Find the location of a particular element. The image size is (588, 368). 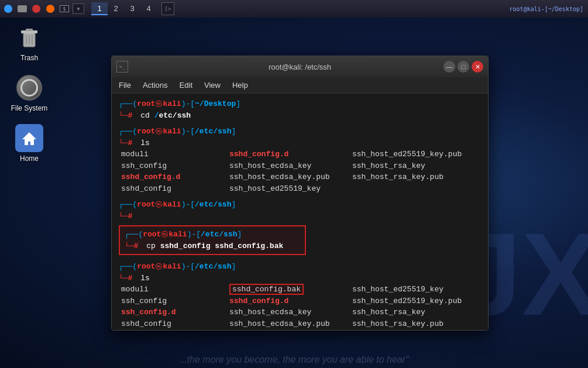

ls2-row-3: ssh_config.d ssh_host_ecdsa_key ssh_host… is located at coordinates (301, 312).